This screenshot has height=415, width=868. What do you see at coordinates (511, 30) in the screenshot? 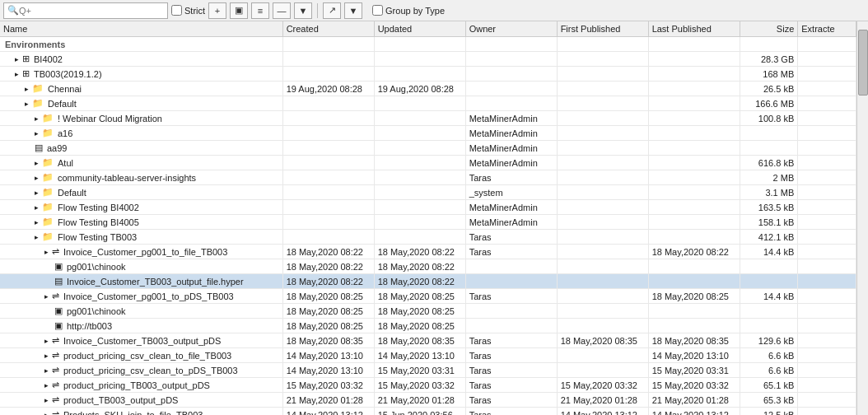
I see `col-header-owner: Owner` at bounding box center [511, 30].